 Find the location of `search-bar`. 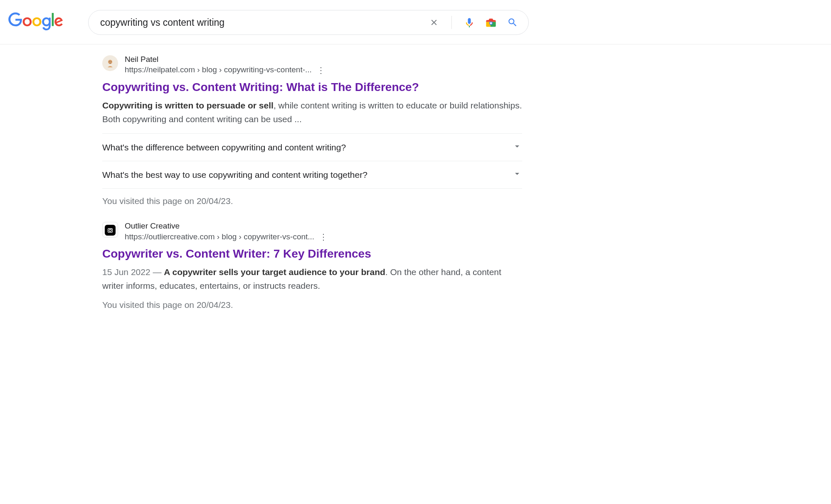

search-bar is located at coordinates (308, 22).